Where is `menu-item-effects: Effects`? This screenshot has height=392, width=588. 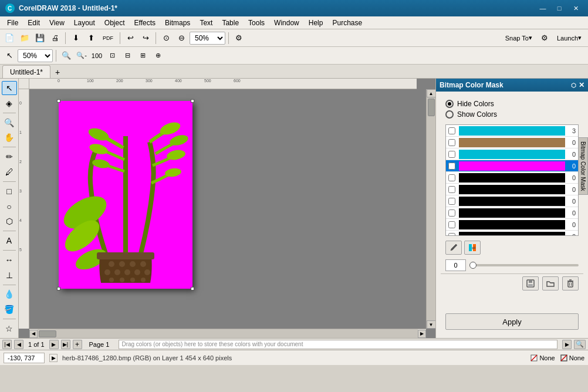
menu-item-effects: Effects is located at coordinates (145, 23).